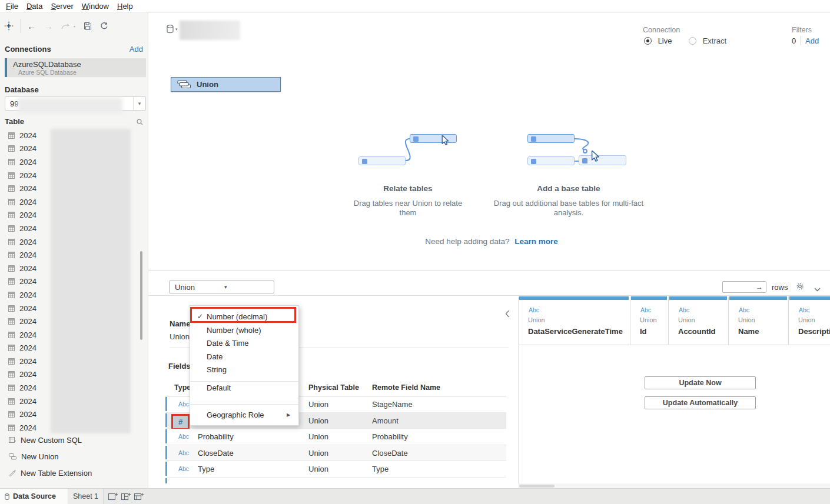 The image size is (830, 504). I want to click on collapse-panel-chevron-icon, so click(507, 315).